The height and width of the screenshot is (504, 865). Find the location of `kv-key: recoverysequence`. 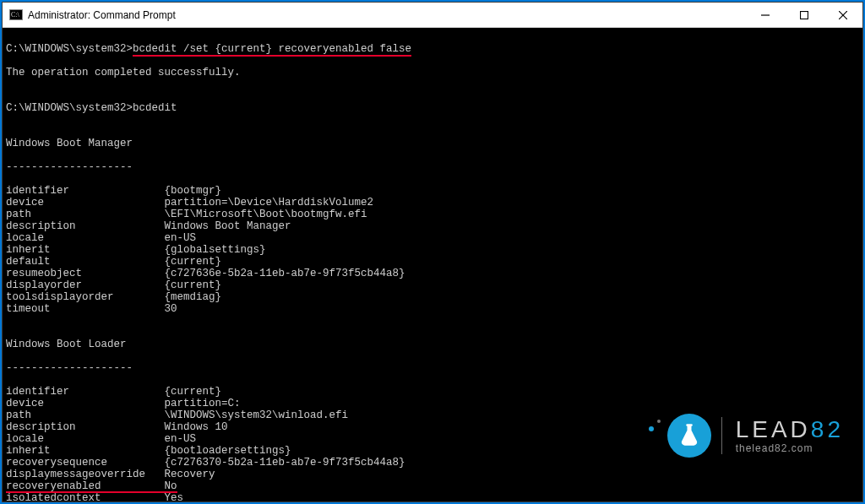

kv-key: recoverysequence is located at coordinates (85, 463).